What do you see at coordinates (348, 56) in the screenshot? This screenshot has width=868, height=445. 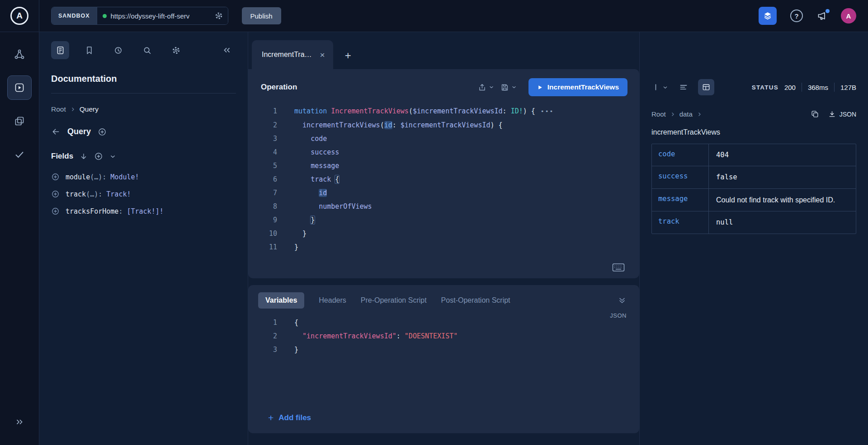 I see `add-tab-button: +` at bounding box center [348, 56].